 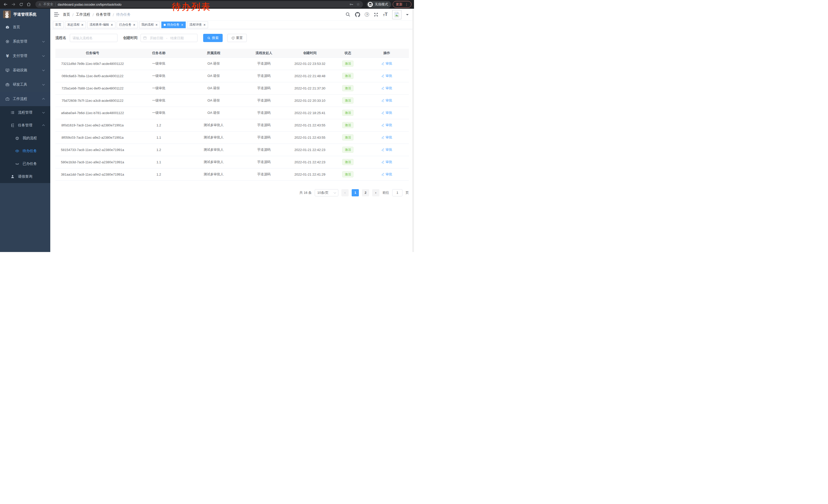 I want to click on cell-created: 2022-01-22 20:33:10, so click(x=310, y=101).